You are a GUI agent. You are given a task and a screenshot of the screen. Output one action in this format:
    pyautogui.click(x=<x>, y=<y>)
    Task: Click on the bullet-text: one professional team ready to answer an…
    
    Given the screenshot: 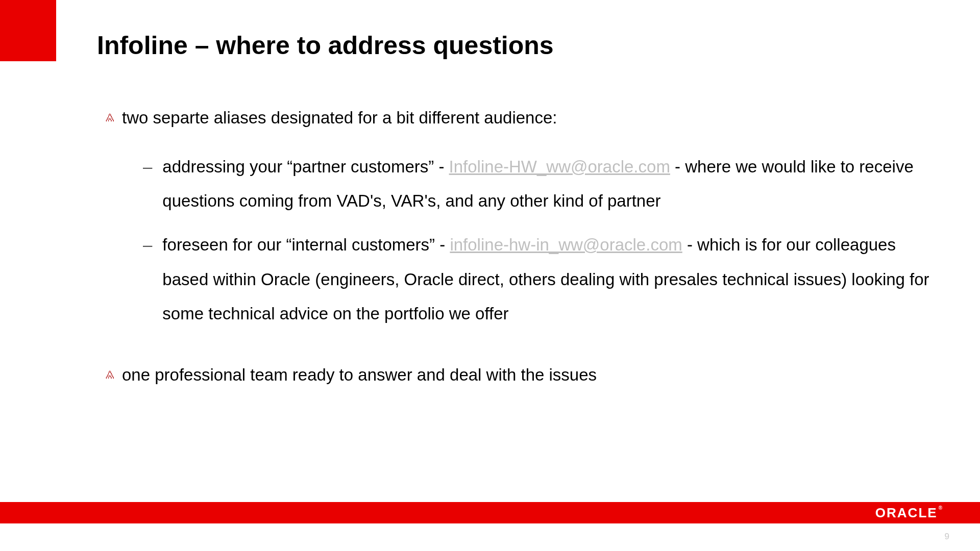 What is the action you would take?
    pyautogui.click(x=359, y=375)
    